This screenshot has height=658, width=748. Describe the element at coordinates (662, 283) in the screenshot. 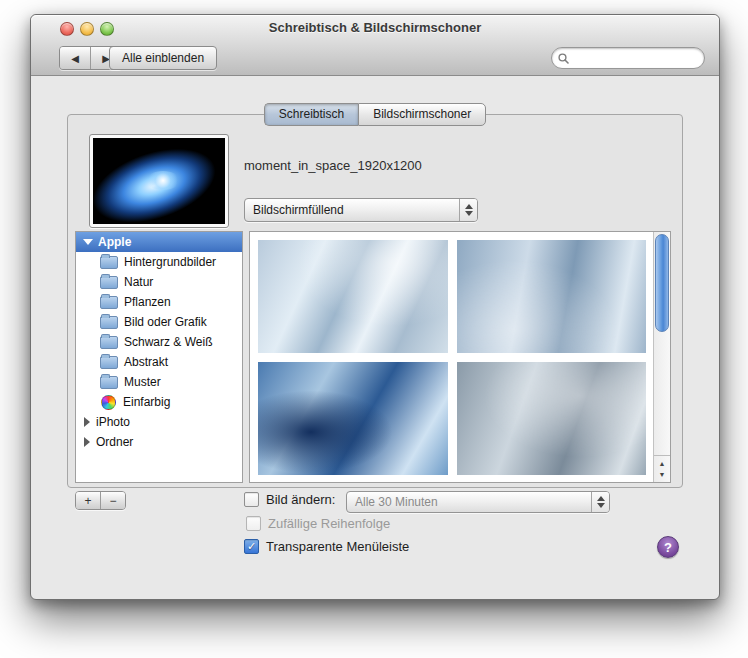

I see `scrollbar-thumb` at that location.